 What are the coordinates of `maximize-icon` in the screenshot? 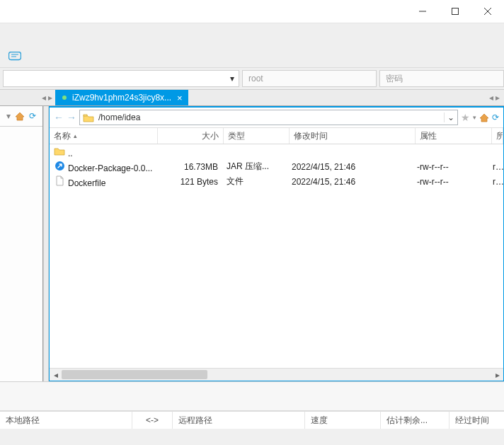 It's located at (455, 11).